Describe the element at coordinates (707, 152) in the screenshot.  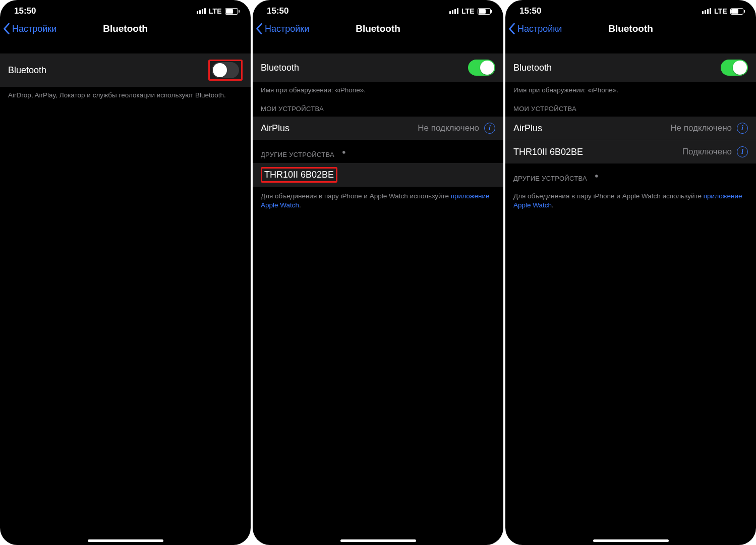
I see `device-status: Подключено` at that location.